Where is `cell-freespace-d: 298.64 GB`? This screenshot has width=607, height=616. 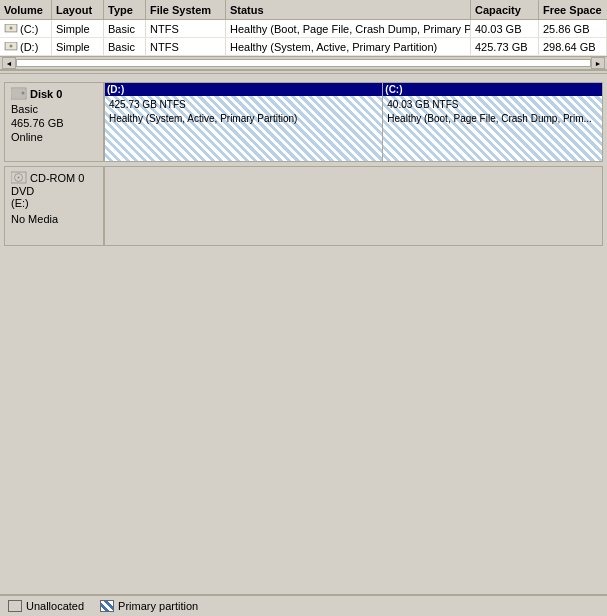 cell-freespace-d: 298.64 GB is located at coordinates (573, 46).